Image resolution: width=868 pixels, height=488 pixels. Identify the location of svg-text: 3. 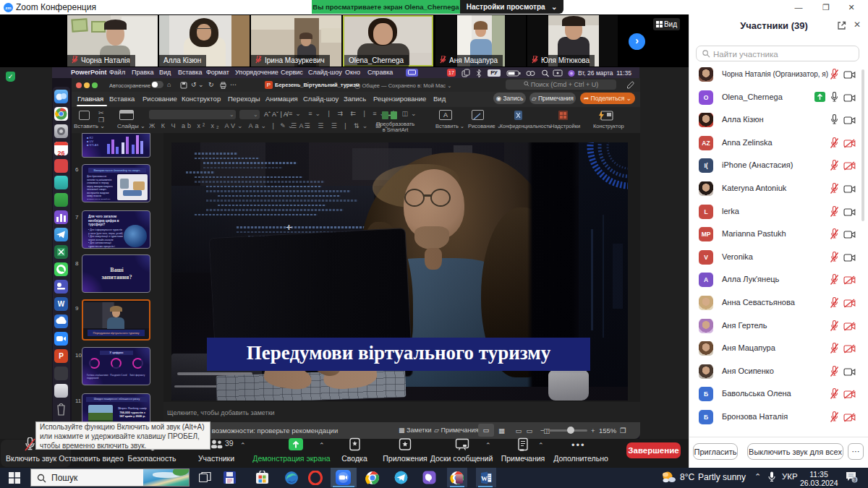
(855, 480).